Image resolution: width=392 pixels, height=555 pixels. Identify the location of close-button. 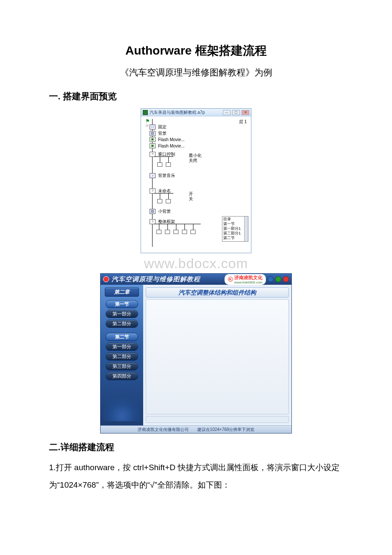
(286, 279).